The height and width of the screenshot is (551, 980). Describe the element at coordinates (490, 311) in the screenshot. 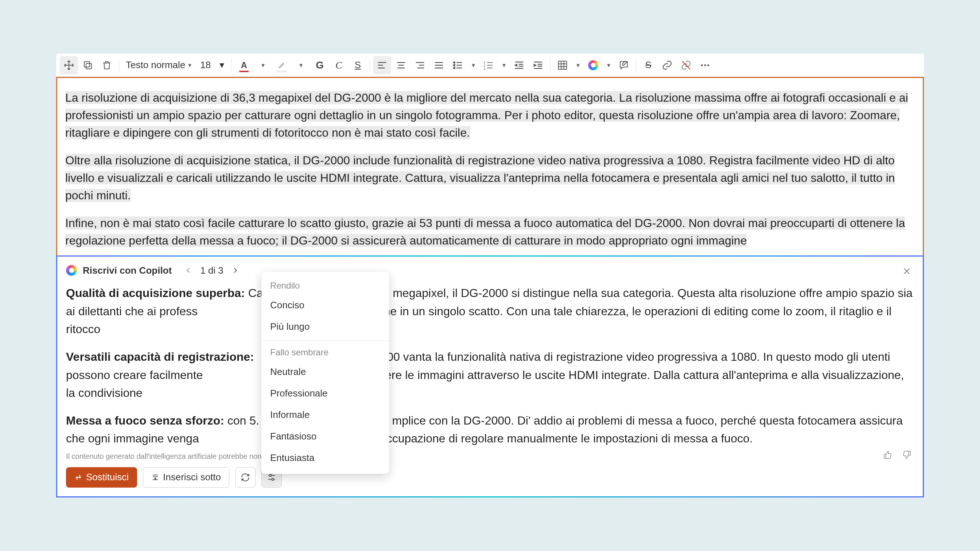

I see `suggestion-paragraph: Qualità di acquisizione superba: Ca mega…` at that location.